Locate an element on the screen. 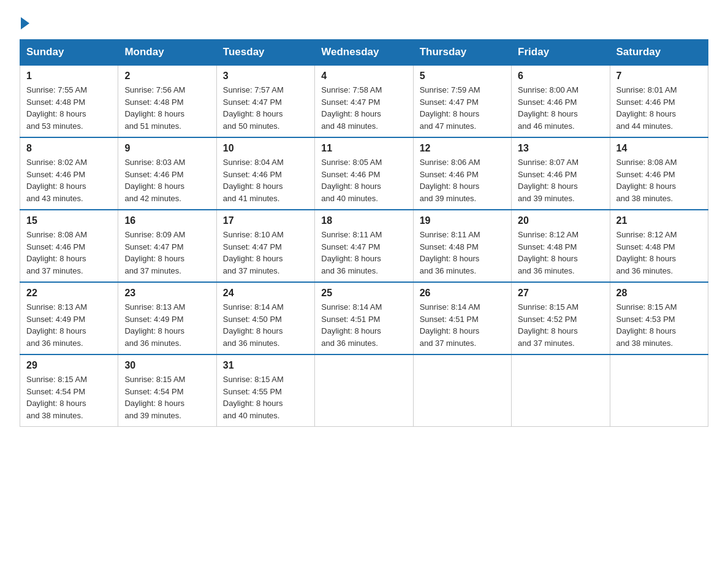 Image resolution: width=728 pixels, height=563 pixels. day-info: Sunrise: 8:11 AMSunset: 4:47 PMDaylight:… is located at coordinates (364, 253).